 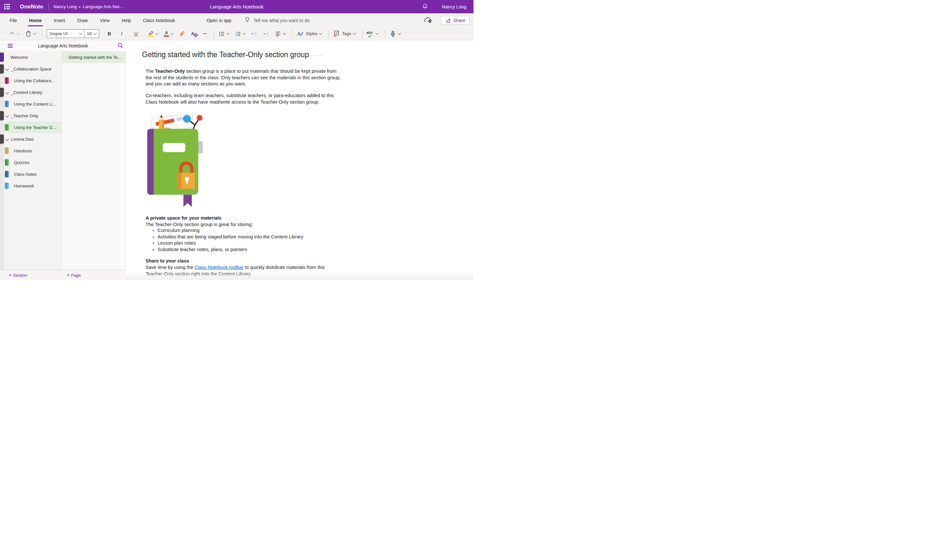 I want to click on menu-tab-class-notebook: Class Notebook, so click(x=159, y=20).